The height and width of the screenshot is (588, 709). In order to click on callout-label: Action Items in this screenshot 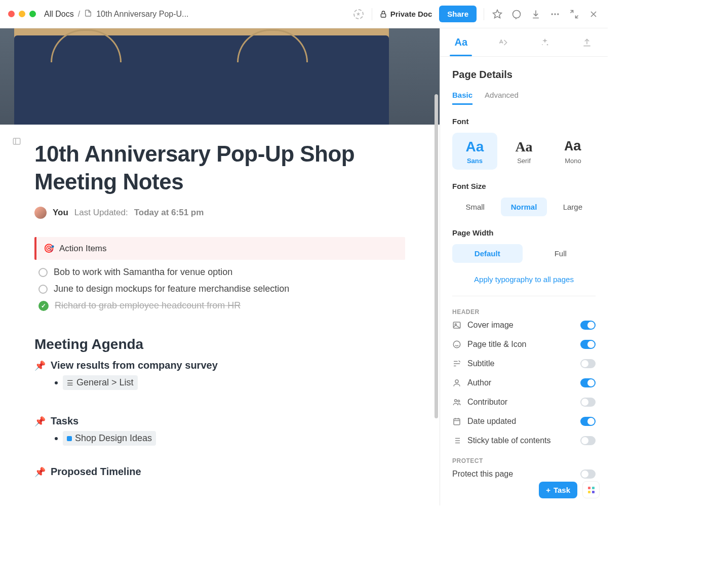, I will do `click(83, 249)`.